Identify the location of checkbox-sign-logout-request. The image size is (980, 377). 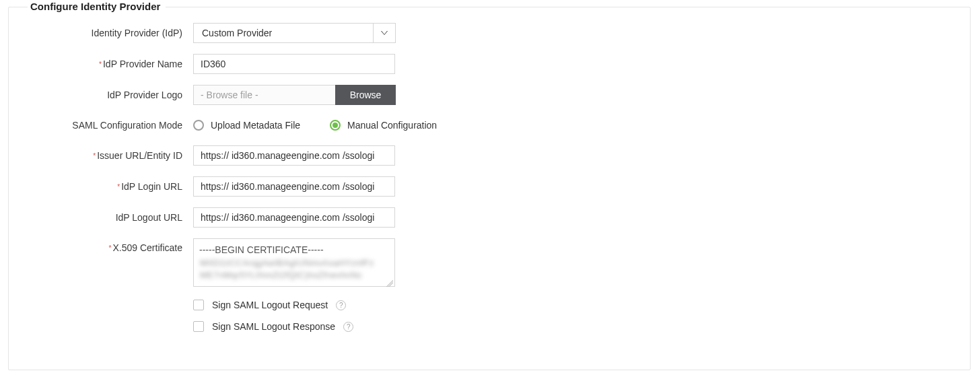
(199, 305).